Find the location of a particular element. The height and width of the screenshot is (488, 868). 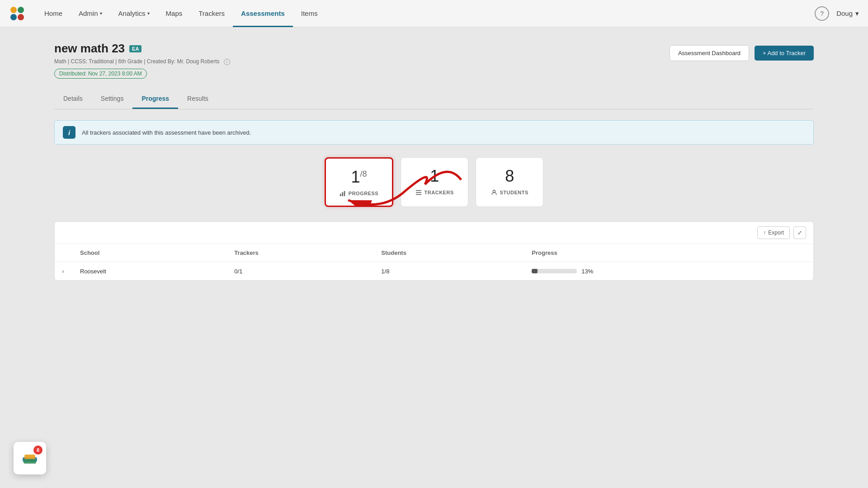

progress-bar-background is located at coordinates (554, 271).